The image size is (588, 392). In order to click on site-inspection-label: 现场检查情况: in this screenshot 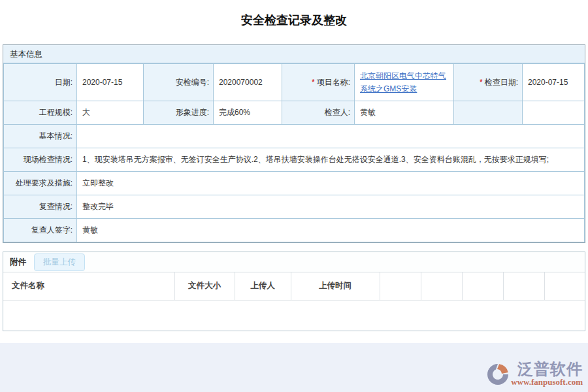, I will do `click(41, 160)`.